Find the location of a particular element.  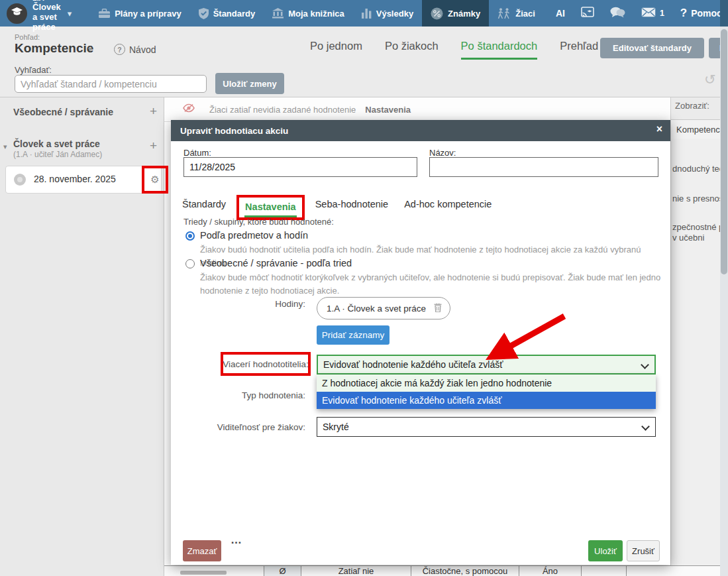

chevron-down-icon is located at coordinates (645, 365).